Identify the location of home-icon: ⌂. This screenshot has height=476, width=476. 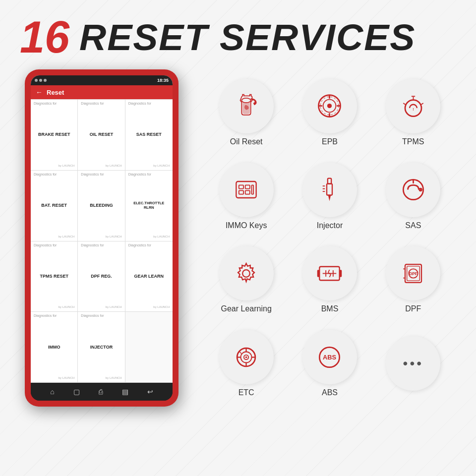
(52, 392).